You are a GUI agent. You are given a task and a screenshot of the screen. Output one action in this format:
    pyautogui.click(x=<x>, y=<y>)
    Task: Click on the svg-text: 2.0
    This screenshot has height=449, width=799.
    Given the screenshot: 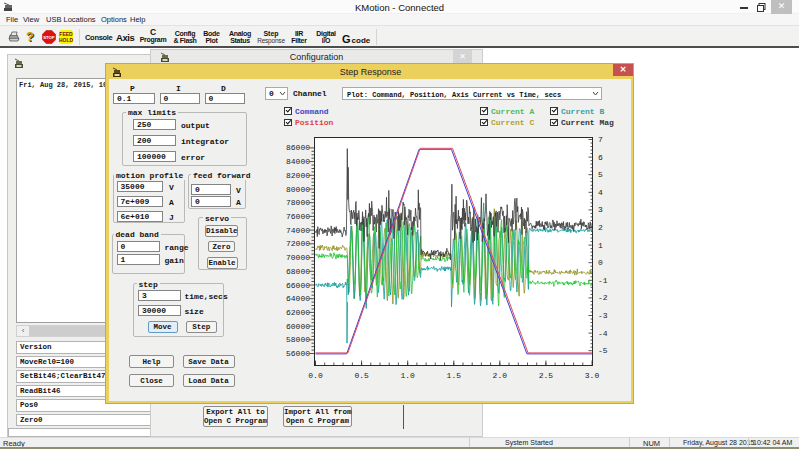 What is the action you would take?
    pyautogui.click(x=500, y=376)
    